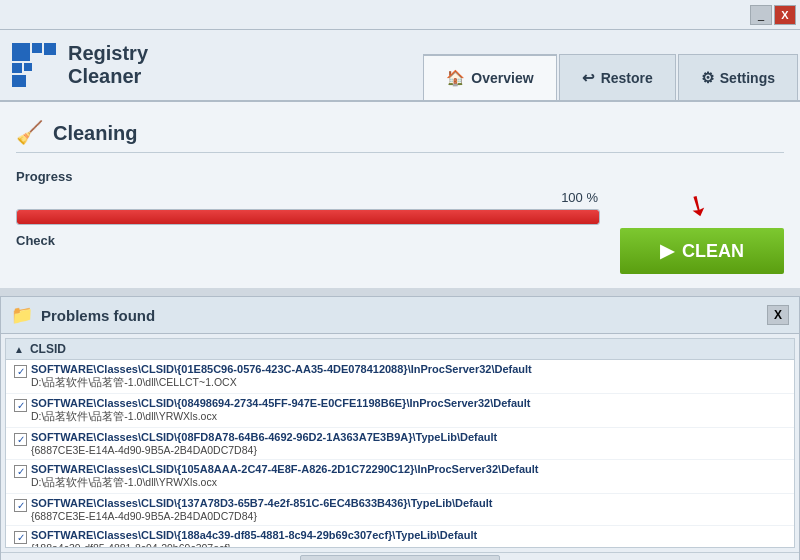 The height and width of the screenshot is (560, 800). What do you see at coordinates (400, 350) in the screenshot?
I see `list-column-header: ▲ CLSID` at bounding box center [400, 350].